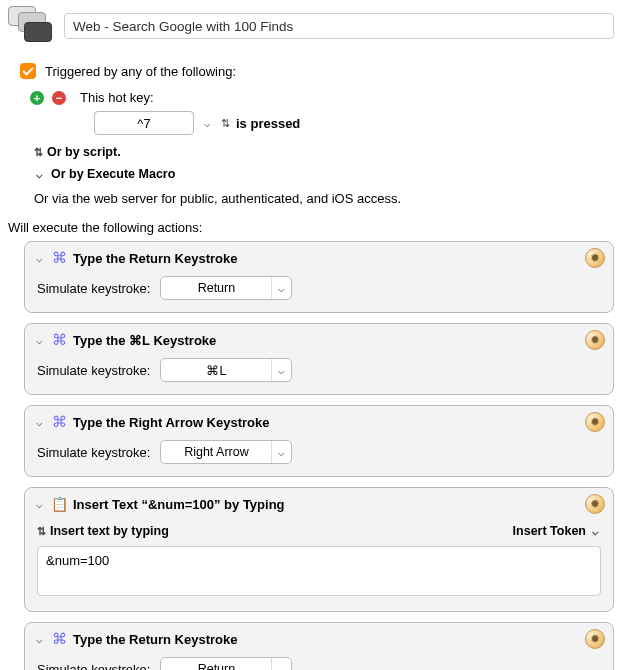  Describe the element at coordinates (113, 174) in the screenshot. I see `or-by-execute-macro-label: Or by Execute Macro` at that location.